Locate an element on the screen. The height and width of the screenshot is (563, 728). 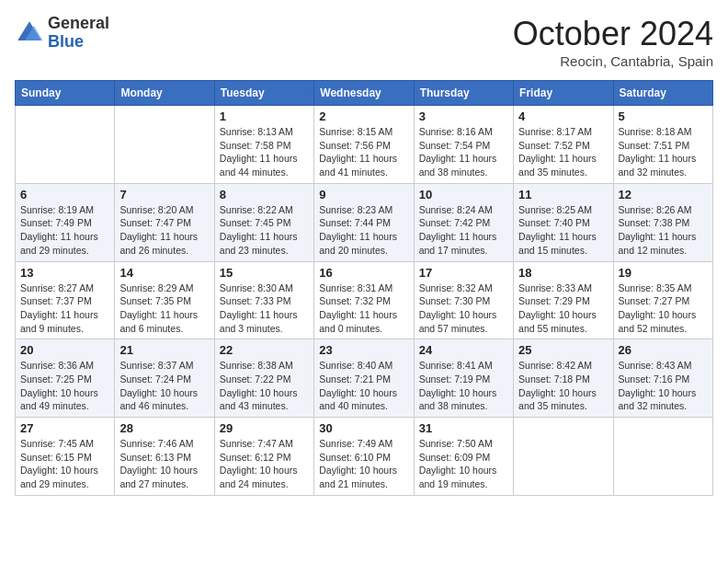
calendar-cell: 4Sunrise: 8:17 AMSunset: 7:52 PMDaylight… is located at coordinates (563, 145).